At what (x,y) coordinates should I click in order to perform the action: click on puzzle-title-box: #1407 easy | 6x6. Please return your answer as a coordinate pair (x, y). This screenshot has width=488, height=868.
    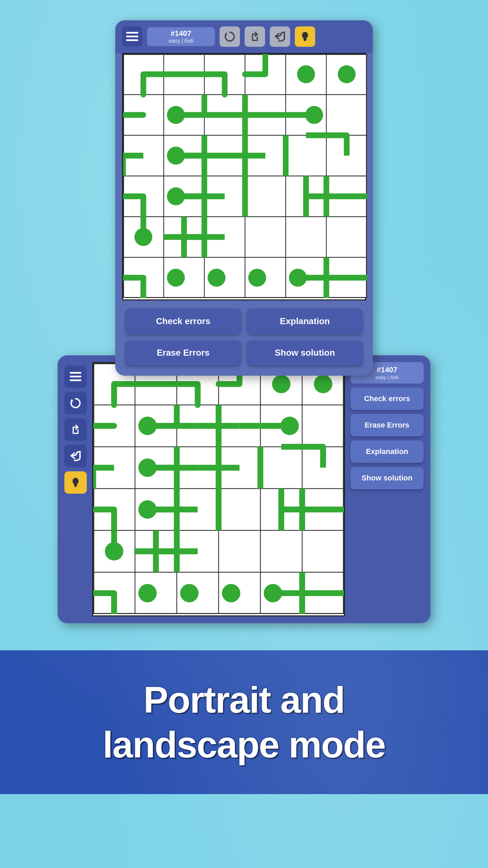
    Looking at the image, I should click on (181, 37).